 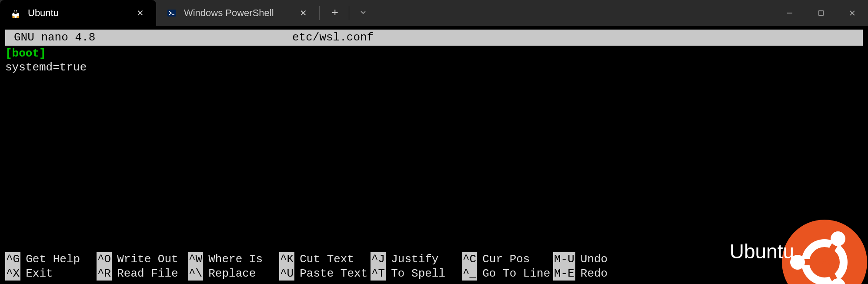 What do you see at coordinates (434, 259) in the screenshot?
I see `nano-commands-row-1: ^GGet Help ^OWrite Out ^WWhere Is ^KCut …` at bounding box center [434, 259].